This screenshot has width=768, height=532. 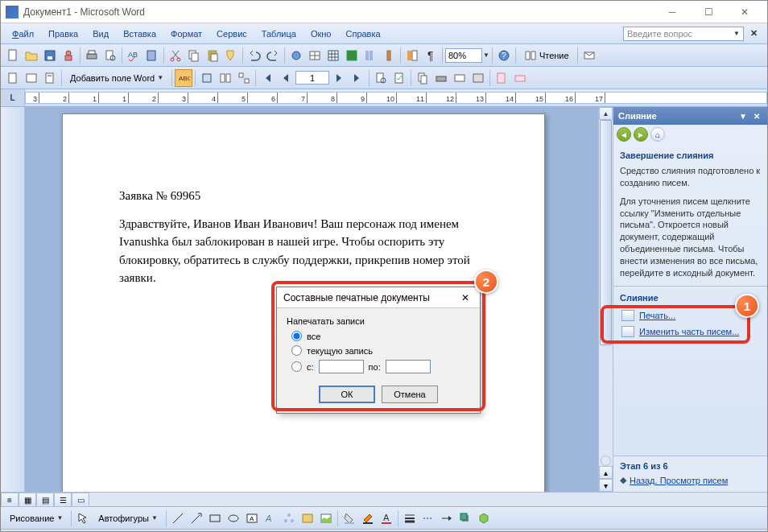 I want to click on next-page-button: ▾, so click(x=605, y=485).